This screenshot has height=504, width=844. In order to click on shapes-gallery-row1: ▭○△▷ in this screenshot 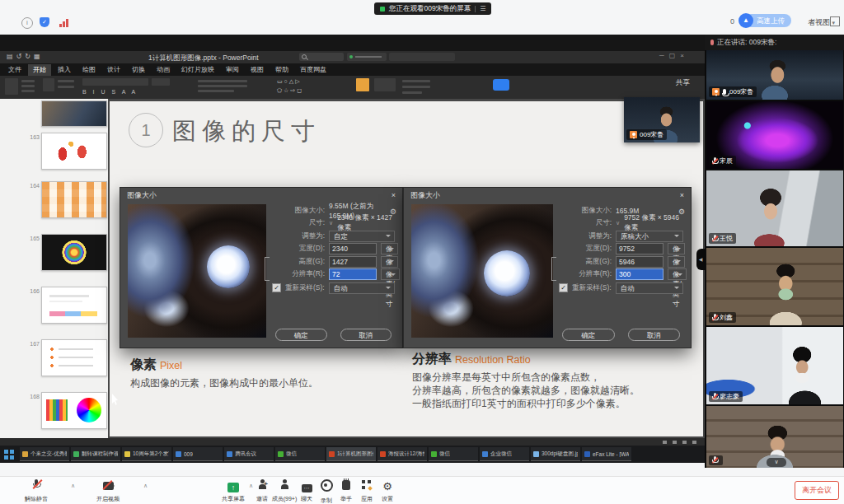, I will do `click(289, 82)`.